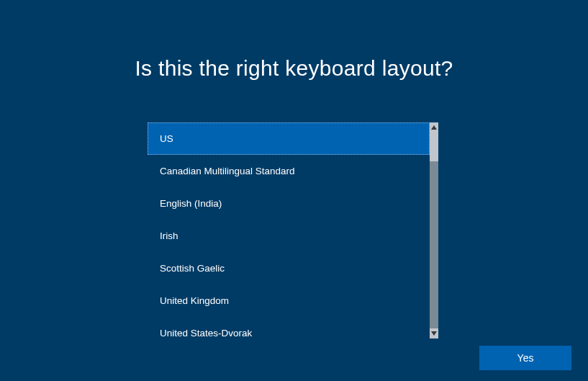  What do you see at coordinates (434, 333) in the screenshot?
I see `scrollbar-down-arrow-icon` at bounding box center [434, 333].